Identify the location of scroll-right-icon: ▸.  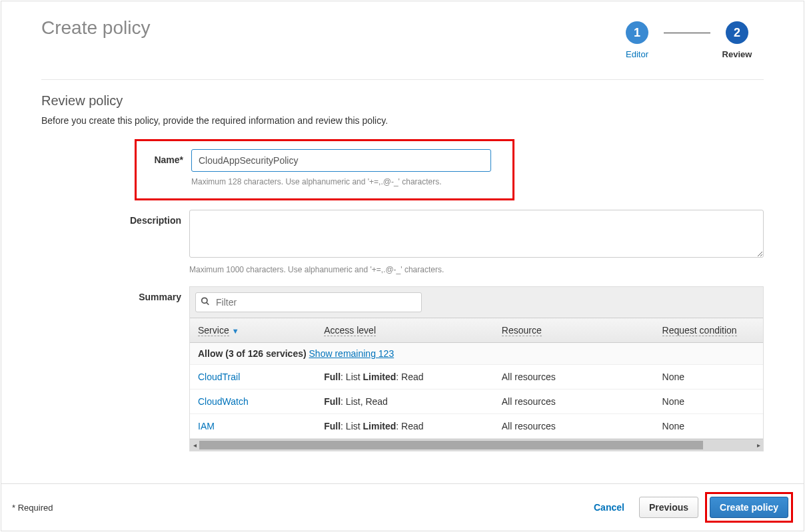
(758, 445).